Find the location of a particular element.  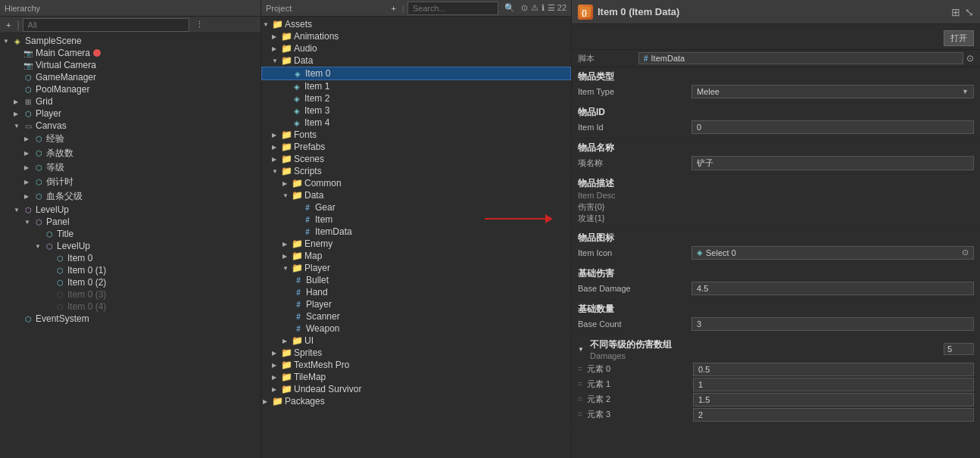

hierarchy-item-eventsystem: ⬡ EventSystem is located at coordinates (130, 319).